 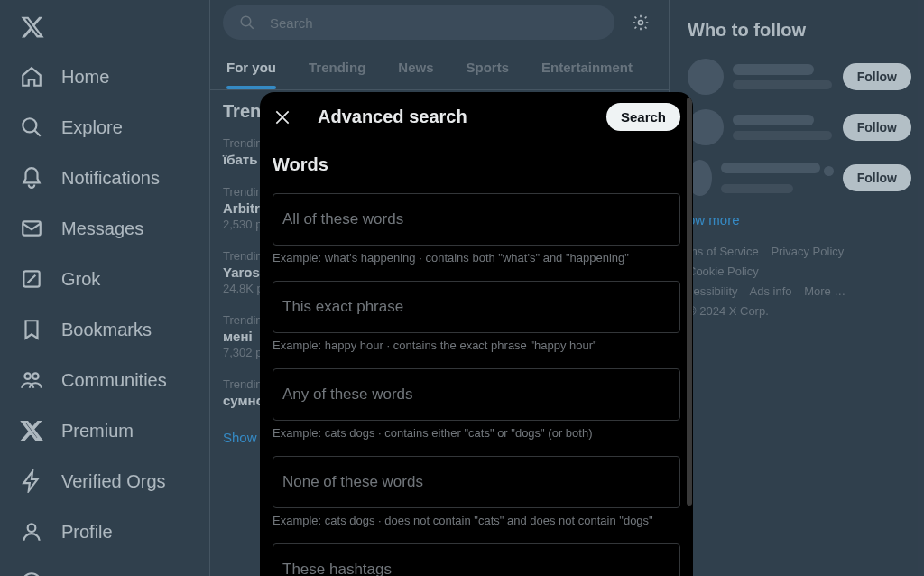 What do you see at coordinates (476, 347) in the screenshot?
I see `exact-phrase-example: Example: happy hour · contains the exact…` at bounding box center [476, 347].